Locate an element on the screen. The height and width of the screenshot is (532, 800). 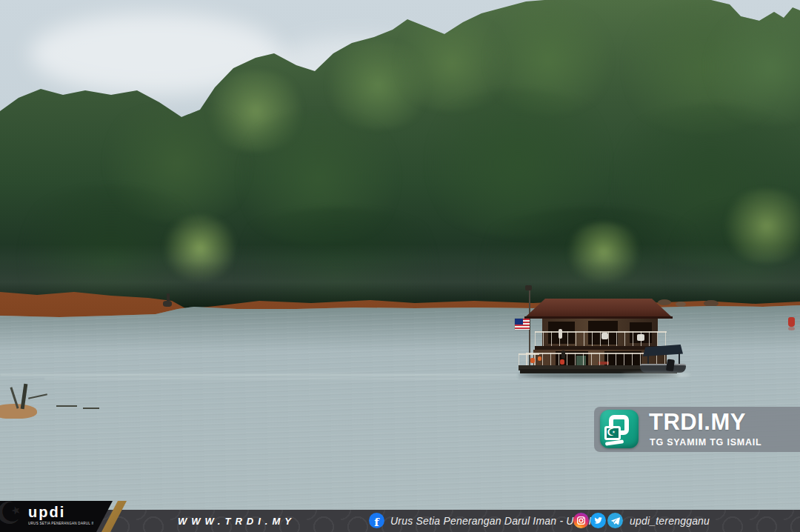
trdi-app-icon: ☪ is located at coordinates (619, 429).